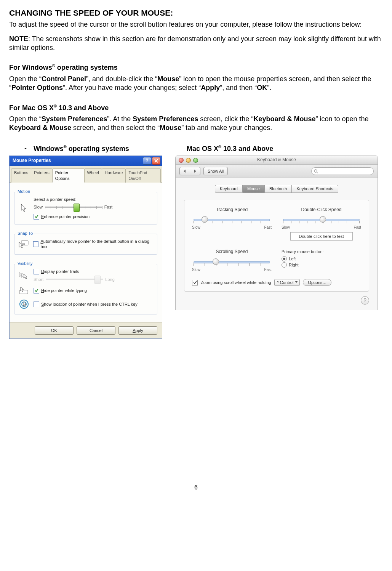  Describe the element at coordinates (86, 208) in the screenshot. I see `motion-group: Select a pointer speed: Slow Fast` at that location.